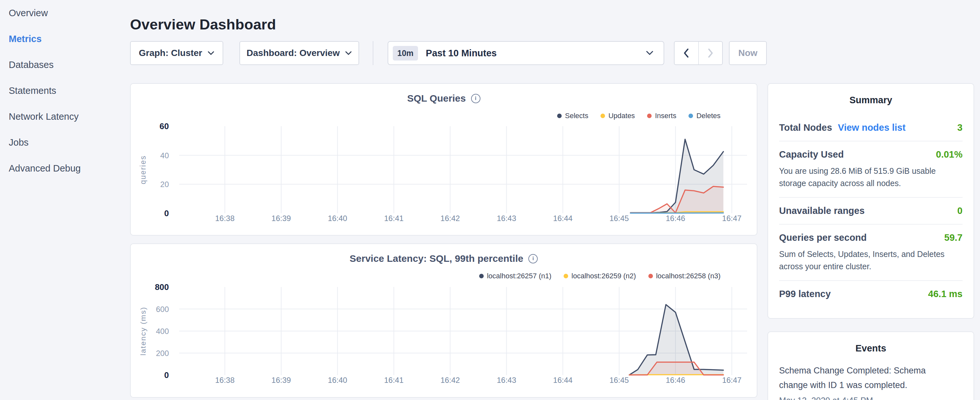 The image size is (980, 400). I want to click on sidebar-item-metrics: Metrics, so click(65, 39).